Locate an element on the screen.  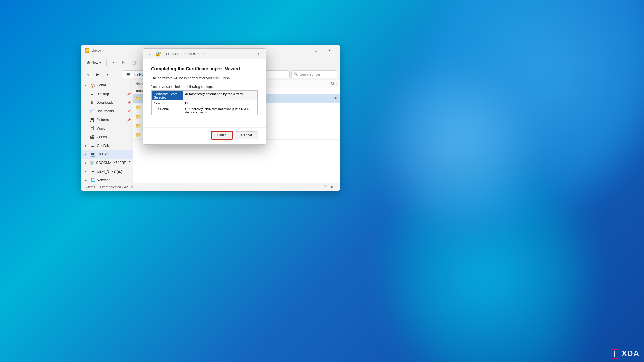
sidebar-item-uefi: ▶ ━ UEFI_NTFS (E:) is located at coordinates (107, 172).